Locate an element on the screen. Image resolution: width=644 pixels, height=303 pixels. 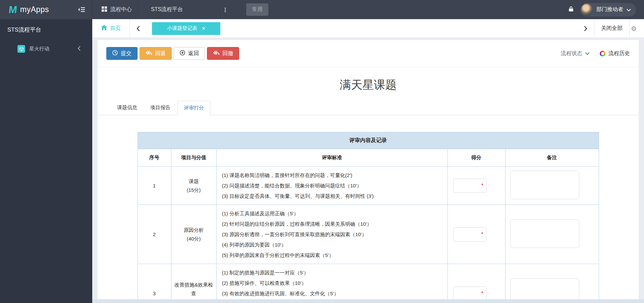
grid-icon is located at coordinates (104, 10).